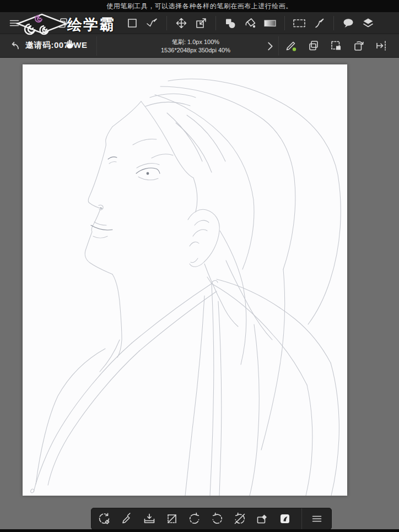 The height and width of the screenshot is (532, 399). What do you see at coordinates (230, 23) in the screenshot?
I see `shapes-icon` at bounding box center [230, 23].